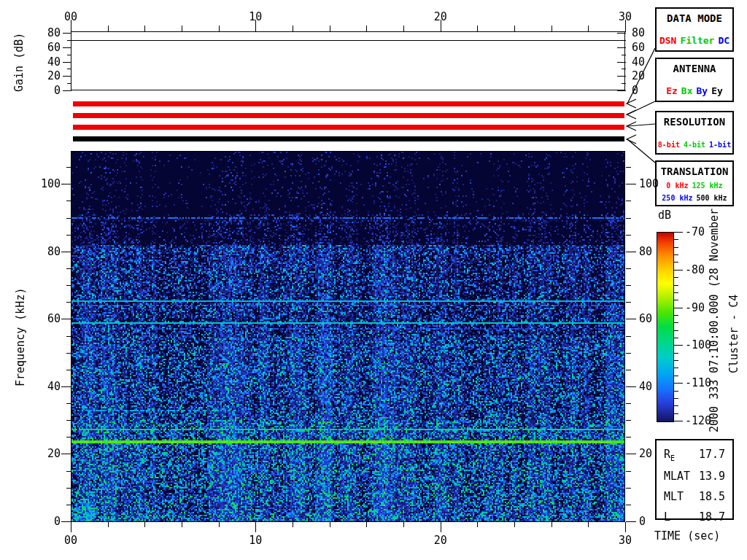 The height and width of the screenshot is (560, 747). What do you see at coordinates (441, 540) in the screenshot?
I see `bottom-time-tick-label: 20` at bounding box center [441, 540].